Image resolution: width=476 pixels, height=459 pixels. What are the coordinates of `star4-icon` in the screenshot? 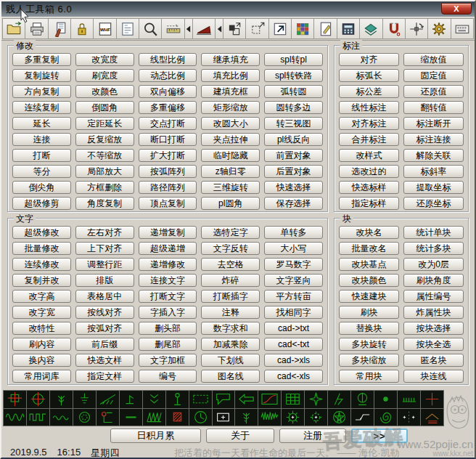 It's located at (316, 399).